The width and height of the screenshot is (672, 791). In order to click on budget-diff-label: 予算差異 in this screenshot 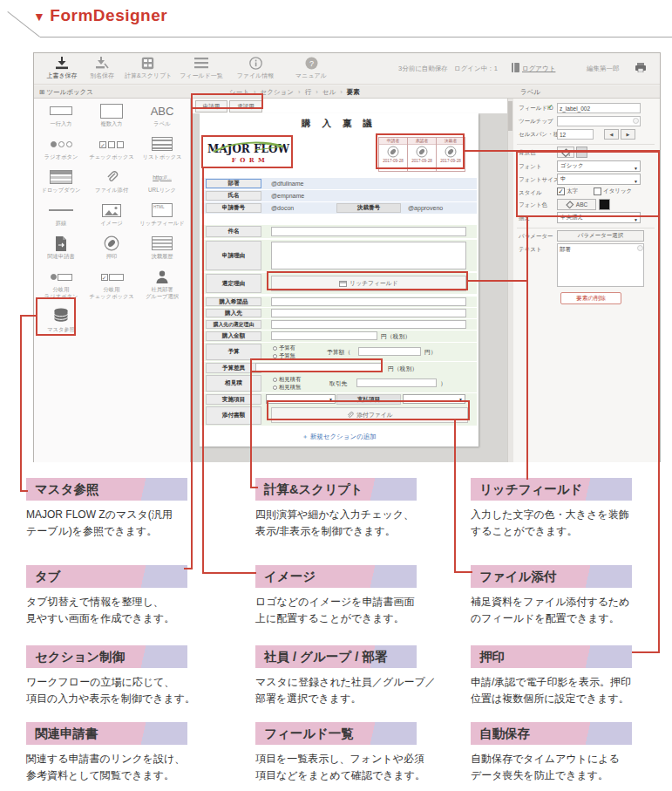, I will do `click(234, 368)`.